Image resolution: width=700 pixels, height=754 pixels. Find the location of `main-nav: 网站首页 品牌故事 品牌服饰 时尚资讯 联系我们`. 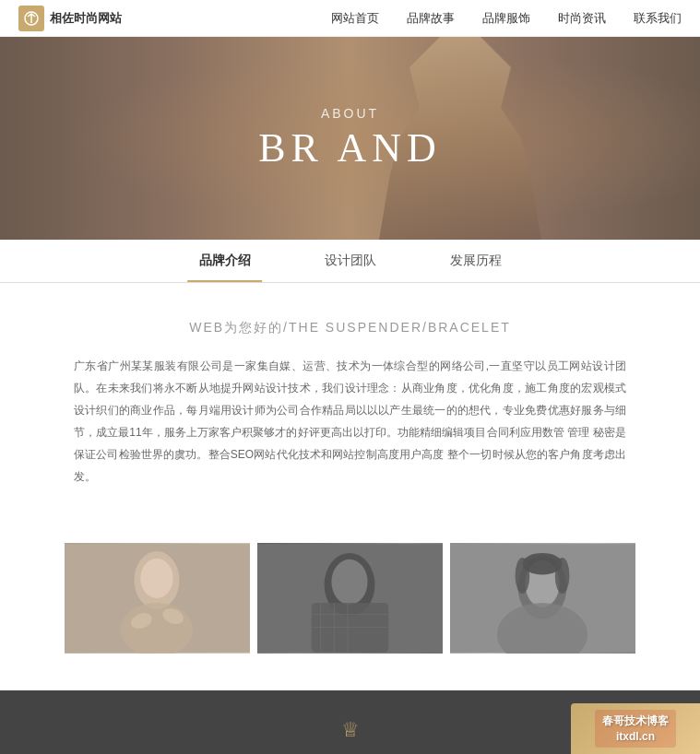

main-nav: 网站首页 品牌故事 品牌服饰 时尚资讯 联系我们 is located at coordinates (506, 18).